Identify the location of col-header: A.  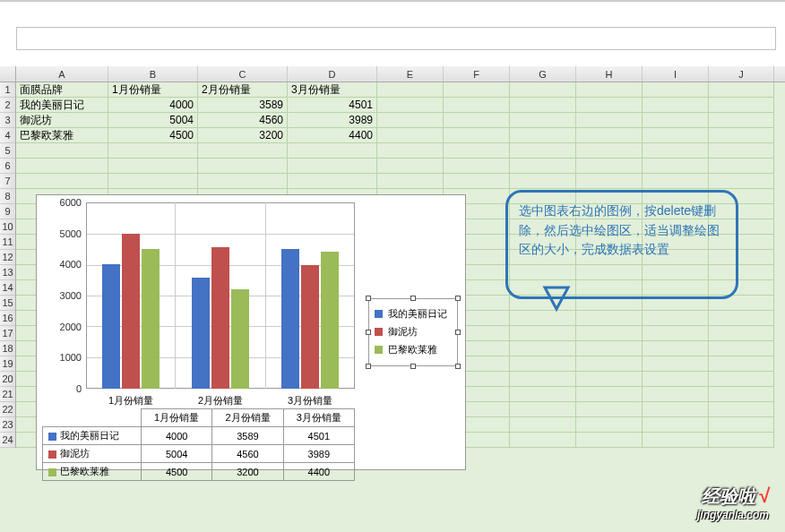
(63, 73).